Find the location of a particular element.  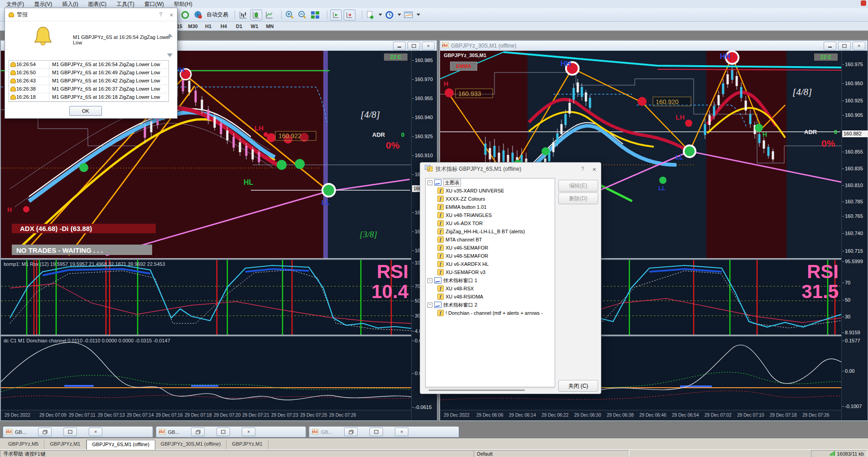

indicators-tree: −主图表 fXU v35-XARD UNIVERSE fXXXX-ZZ Colo… is located at coordinates (490, 283).